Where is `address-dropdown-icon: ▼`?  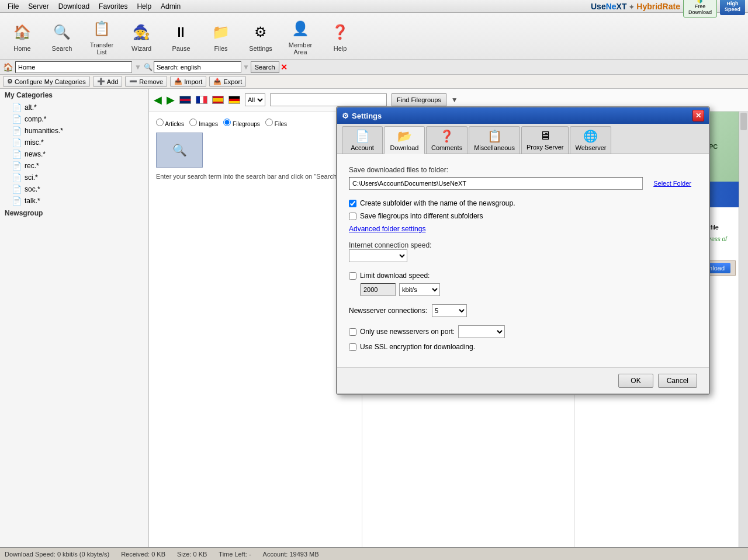
address-dropdown-icon: ▼ is located at coordinates (138, 67).